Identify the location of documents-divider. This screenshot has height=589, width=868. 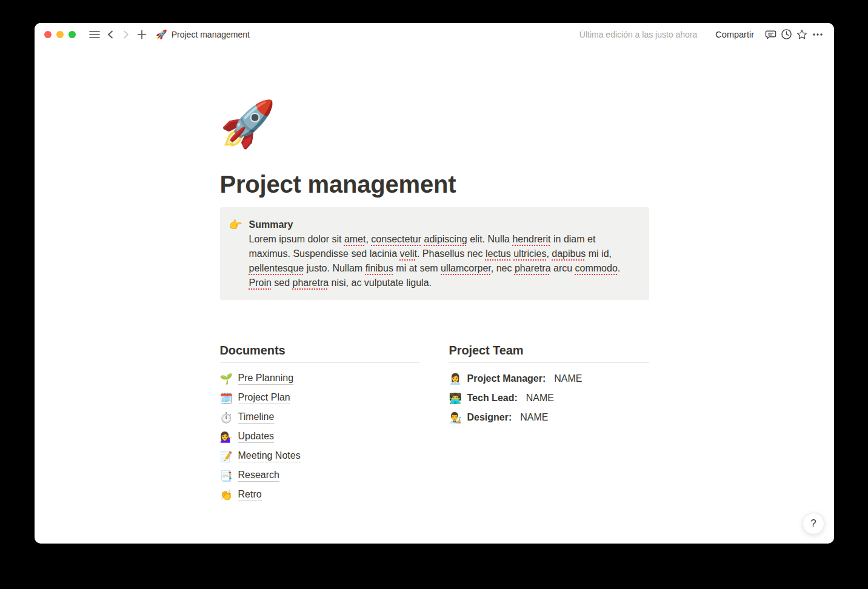
(320, 362).